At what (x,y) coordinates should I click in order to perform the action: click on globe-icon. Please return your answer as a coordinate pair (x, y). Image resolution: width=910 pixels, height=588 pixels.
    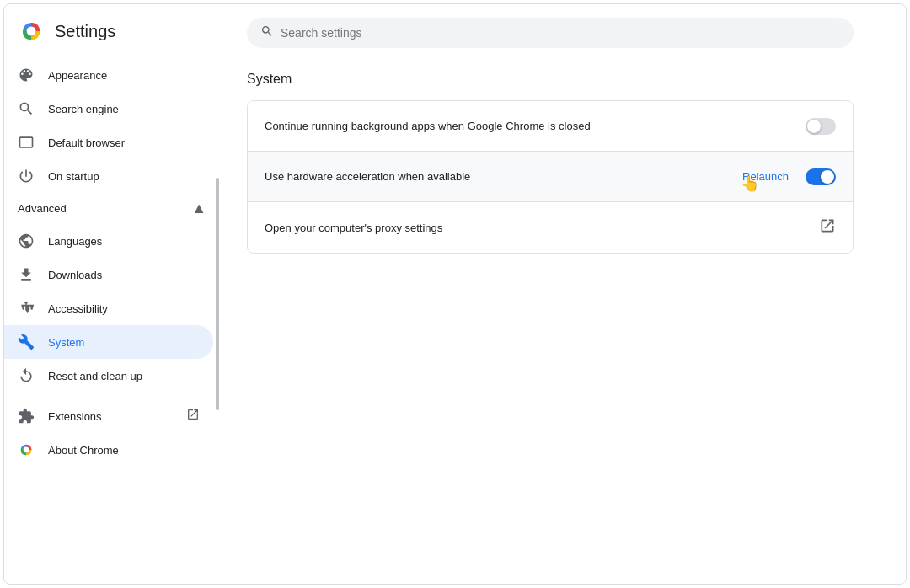
    Looking at the image, I should click on (26, 241).